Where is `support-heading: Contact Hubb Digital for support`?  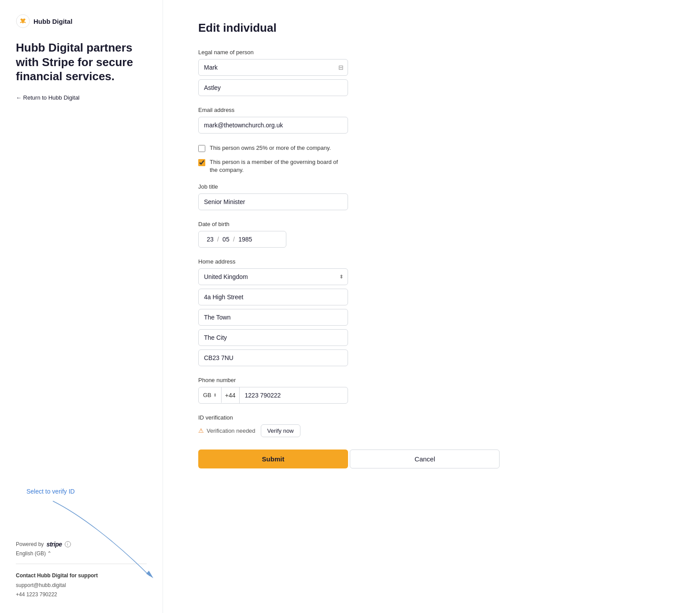
support-heading: Contact Hubb Digital for support is located at coordinates (81, 576).